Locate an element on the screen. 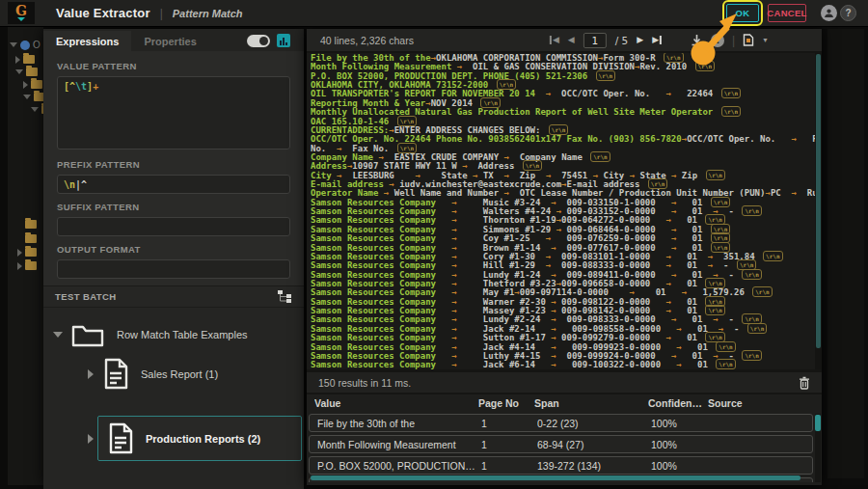 This screenshot has width=868, height=489. text-segment: - is located at coordinates (735, 275).